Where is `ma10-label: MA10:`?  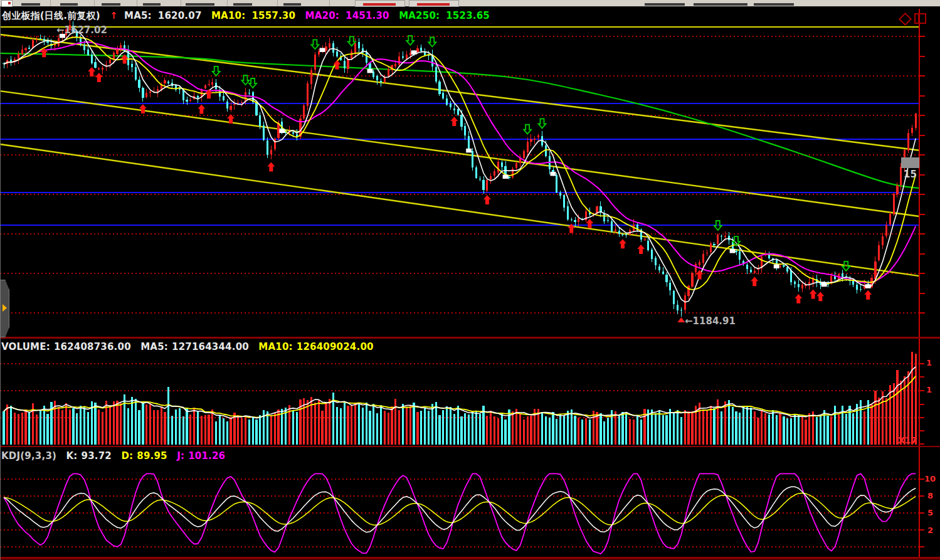
ma10-label: MA10: is located at coordinates (228, 16).